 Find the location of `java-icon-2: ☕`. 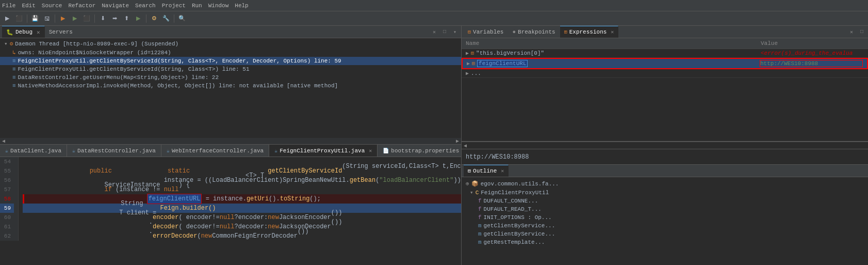

java-icon-2: ☕ is located at coordinates (74, 151).